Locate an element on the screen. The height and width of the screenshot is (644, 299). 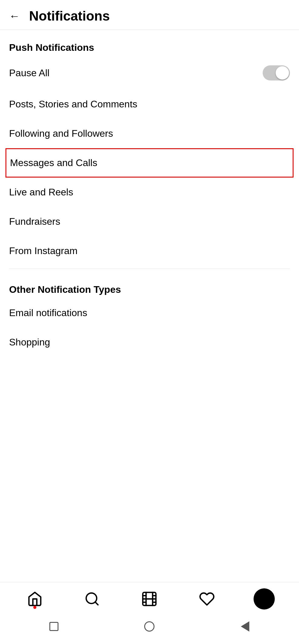
messages-calls-label: Messages and Calls is located at coordinates (54, 163).